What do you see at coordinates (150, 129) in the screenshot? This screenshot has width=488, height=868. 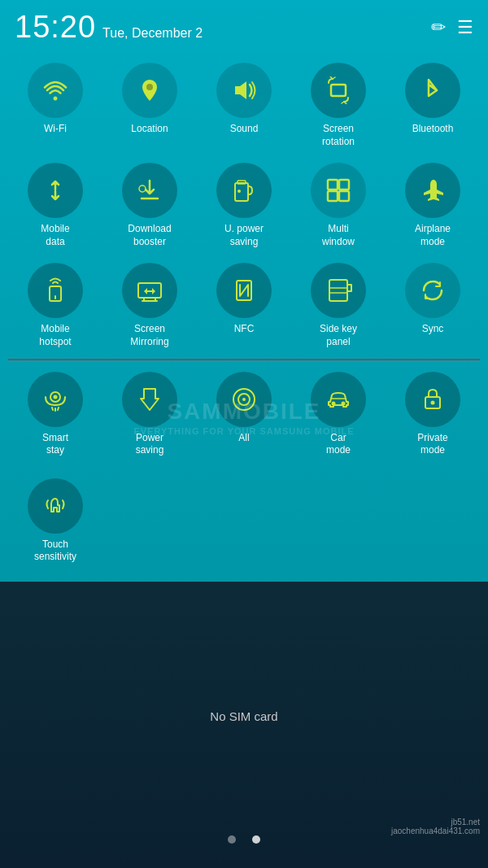 I see `location-label: Location` at bounding box center [150, 129].